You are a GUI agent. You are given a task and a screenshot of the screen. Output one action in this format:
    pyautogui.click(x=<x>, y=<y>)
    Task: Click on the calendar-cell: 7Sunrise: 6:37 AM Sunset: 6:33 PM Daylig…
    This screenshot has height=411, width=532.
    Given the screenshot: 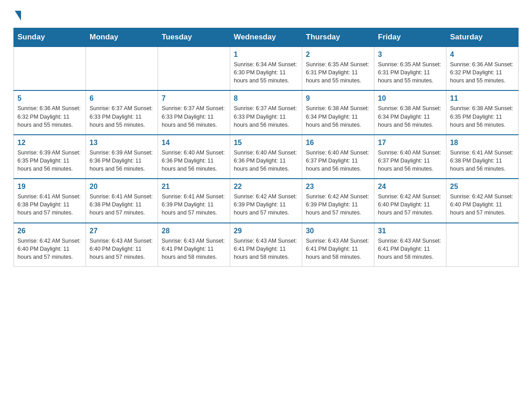 What is the action you would take?
    pyautogui.click(x=194, y=112)
    